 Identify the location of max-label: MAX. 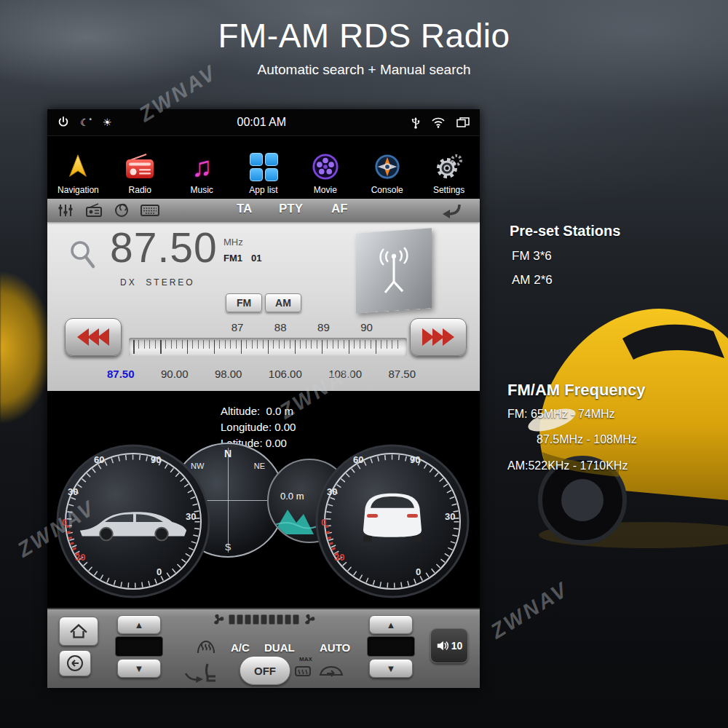
(306, 660).